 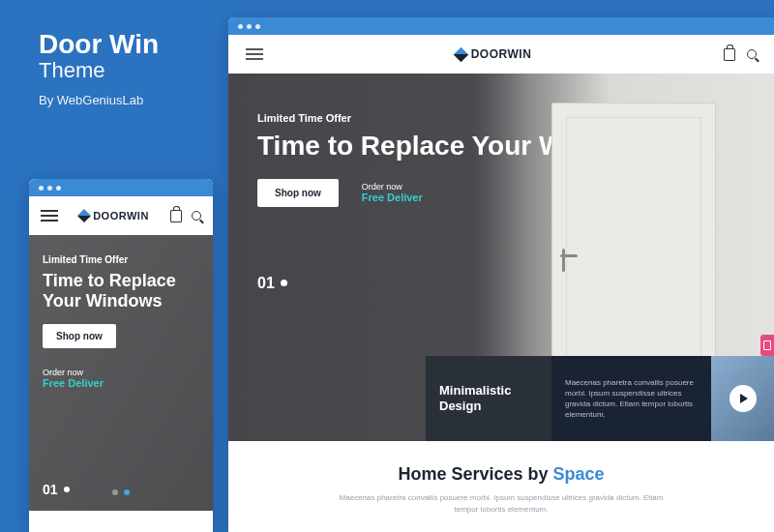 I want to click on slider-dots, so click(x=121, y=492).